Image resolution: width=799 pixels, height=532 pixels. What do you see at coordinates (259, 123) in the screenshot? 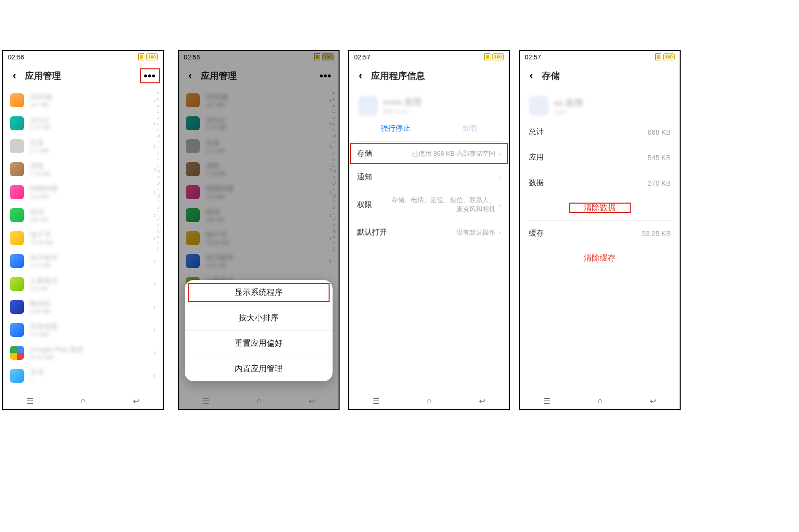
I see `list-item: AiTool2.84 MB›` at bounding box center [259, 123].